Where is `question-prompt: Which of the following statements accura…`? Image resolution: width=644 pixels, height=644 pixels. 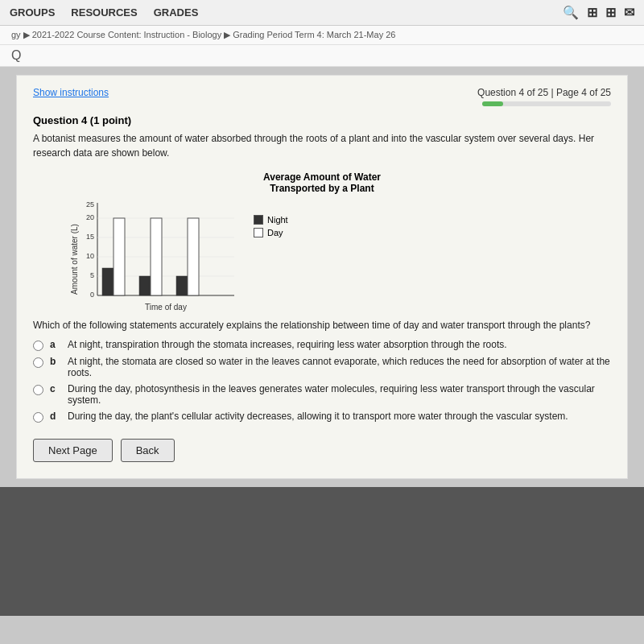 question-prompt: Which of the following statements accura… is located at coordinates (322, 325).